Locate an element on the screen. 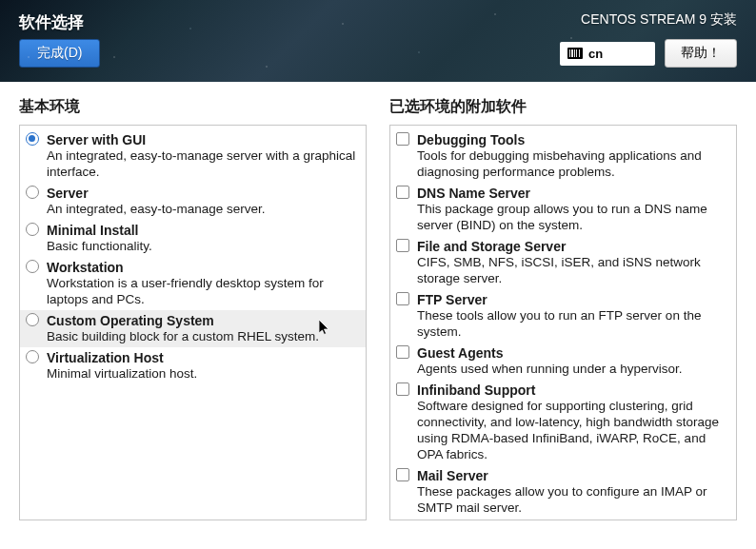 This screenshot has width=756, height=549. env-title: Virtualization Host is located at coordinates (202, 358).